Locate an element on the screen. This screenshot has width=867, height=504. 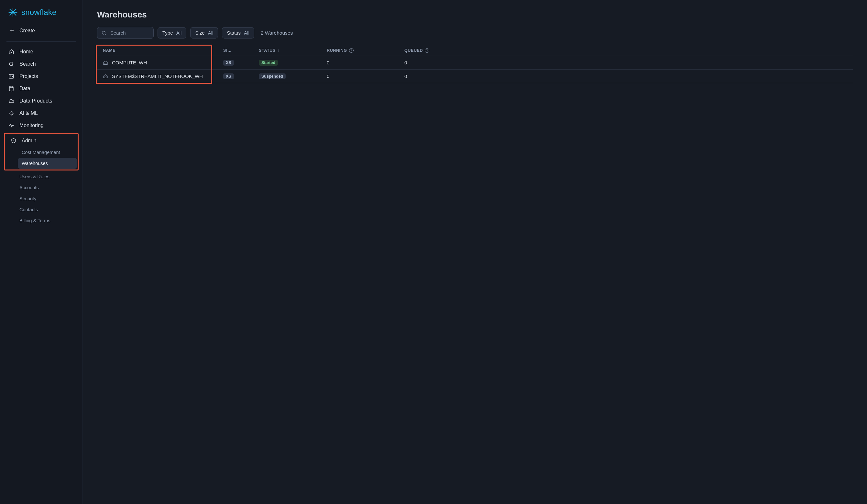
nav-label: Data Products is located at coordinates (36, 101).